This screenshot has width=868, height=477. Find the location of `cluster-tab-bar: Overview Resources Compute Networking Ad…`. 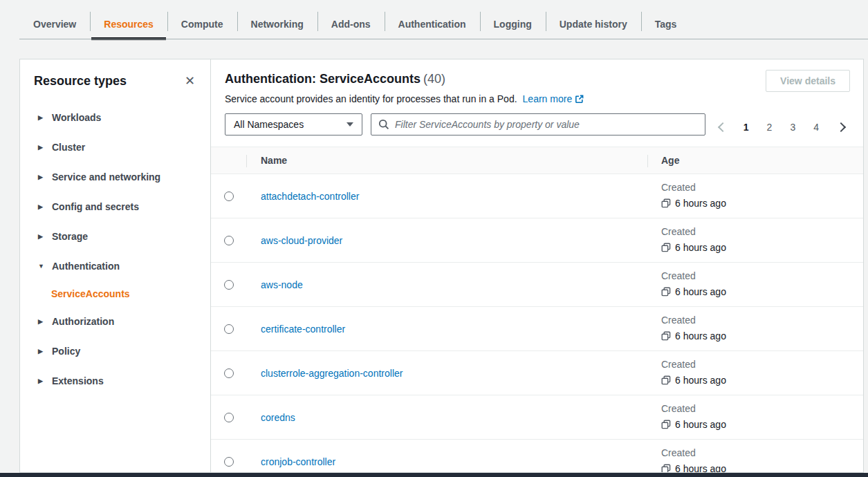

cluster-tab-bar: Overview Resources Compute Networking Ad… is located at coordinates (434, 19).